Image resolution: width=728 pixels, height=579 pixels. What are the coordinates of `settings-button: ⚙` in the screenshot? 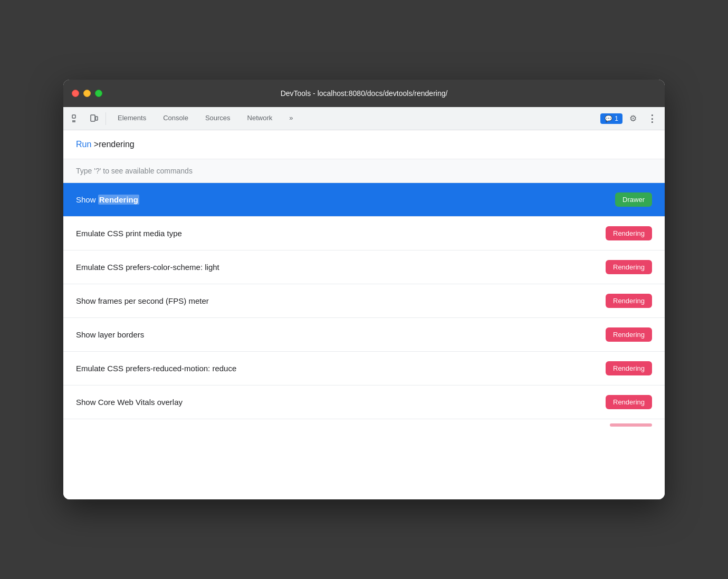 It's located at (633, 119).